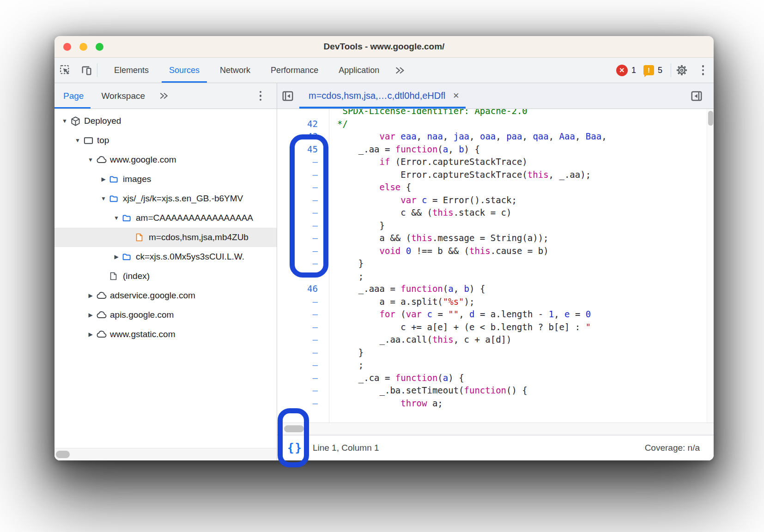 The height and width of the screenshot is (532, 764). What do you see at coordinates (521, 150) in the screenshot?
I see `code-line-text: _.aa = function(a, b) {` at bounding box center [521, 150].